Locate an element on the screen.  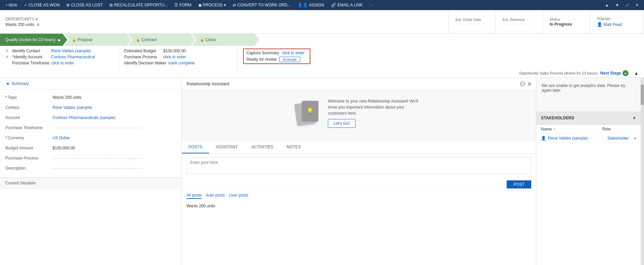
form-row-purchase-timeframe: Purchase Timeframe ─────────────────────… is located at coordinates (91, 128).